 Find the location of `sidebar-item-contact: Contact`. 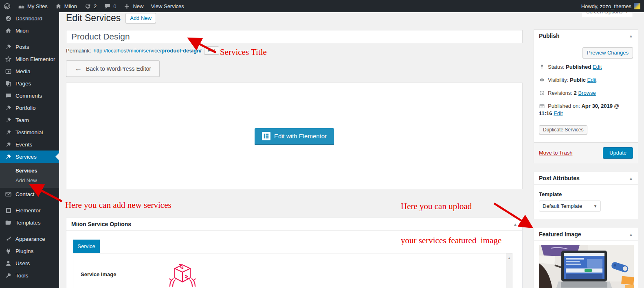

sidebar-item-contact: Contact is located at coordinates (29, 194).